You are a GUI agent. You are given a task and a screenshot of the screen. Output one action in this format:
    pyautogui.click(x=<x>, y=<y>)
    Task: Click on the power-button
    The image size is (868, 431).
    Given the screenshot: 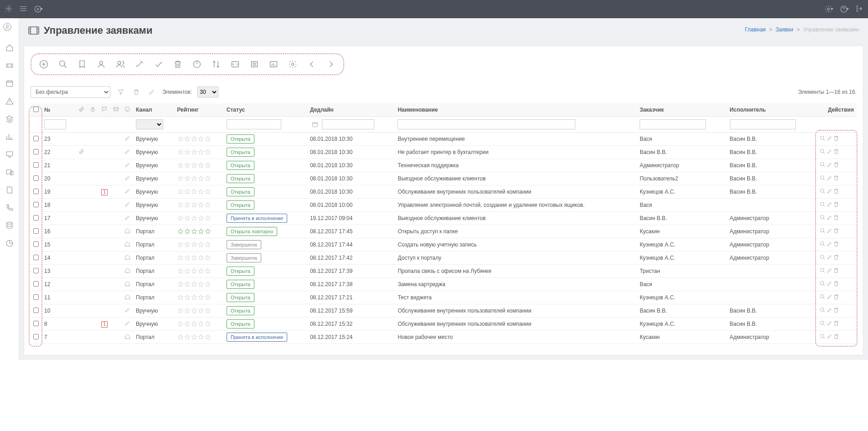 What is the action you would take?
    pyautogui.click(x=197, y=64)
    